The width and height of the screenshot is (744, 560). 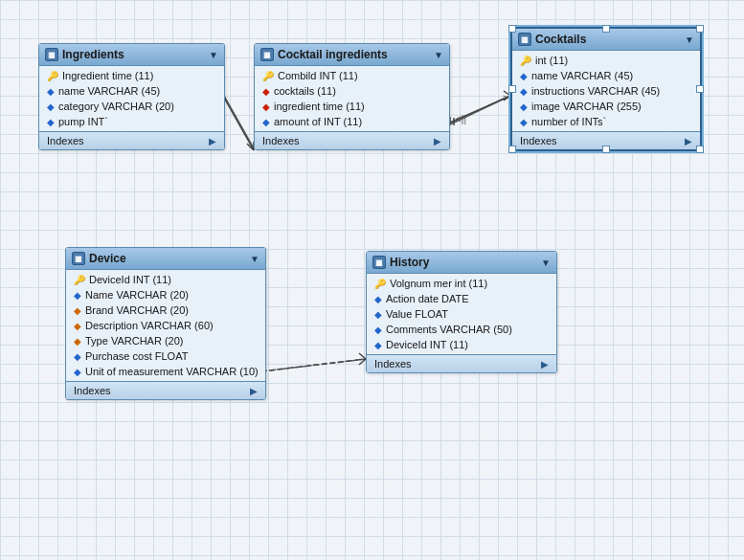 What do you see at coordinates (462, 314) in the screenshot?
I see `history-fields: 🔑 Volgnum mer int (11) ◆ Action date DAT…` at bounding box center [462, 314].